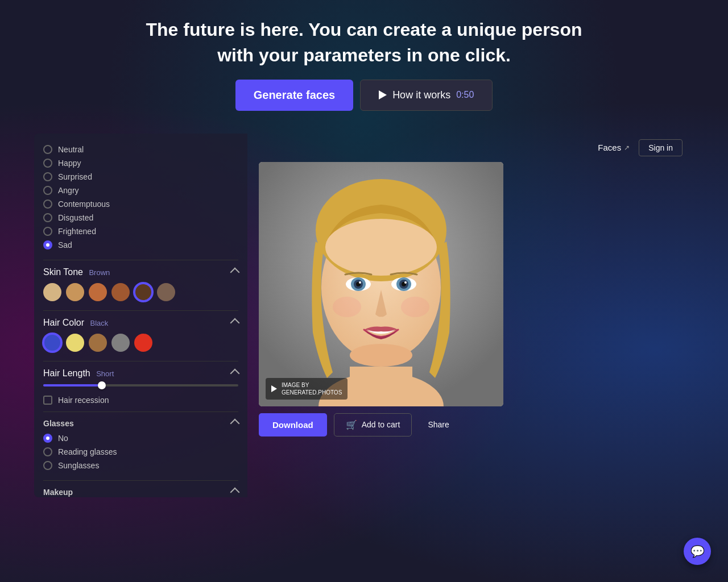  Describe the element at coordinates (141, 245) in the screenshot. I see `expression-sad: Sad` at that location.